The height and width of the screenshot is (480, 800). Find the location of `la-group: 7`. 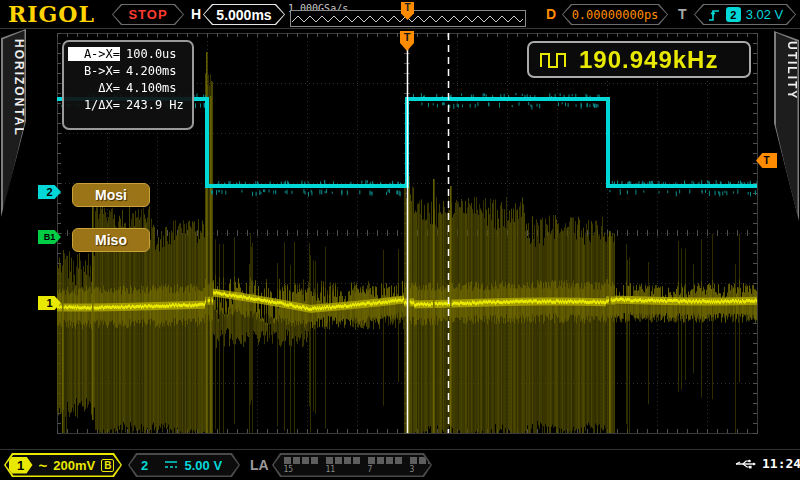

la-group: 7 is located at coordinates (385, 466).